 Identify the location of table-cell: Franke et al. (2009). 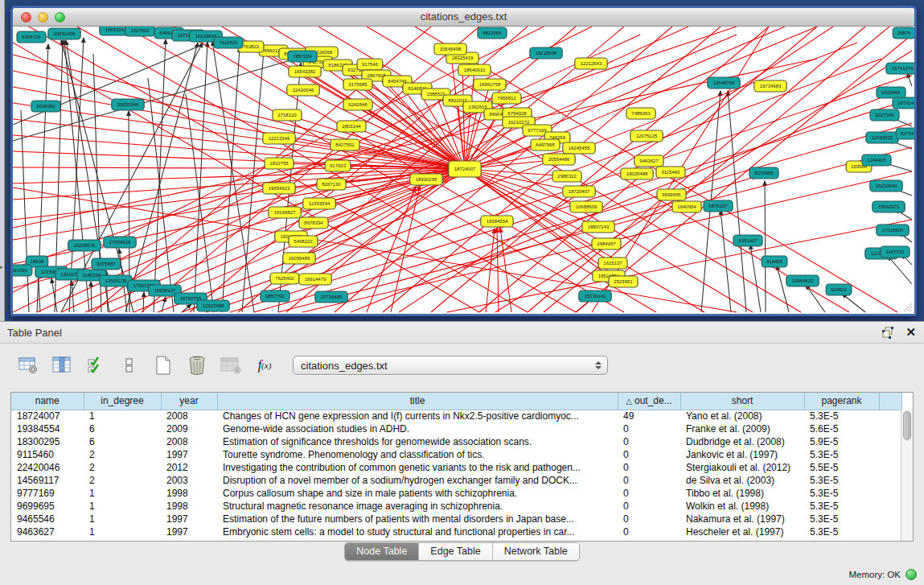
(742, 429).